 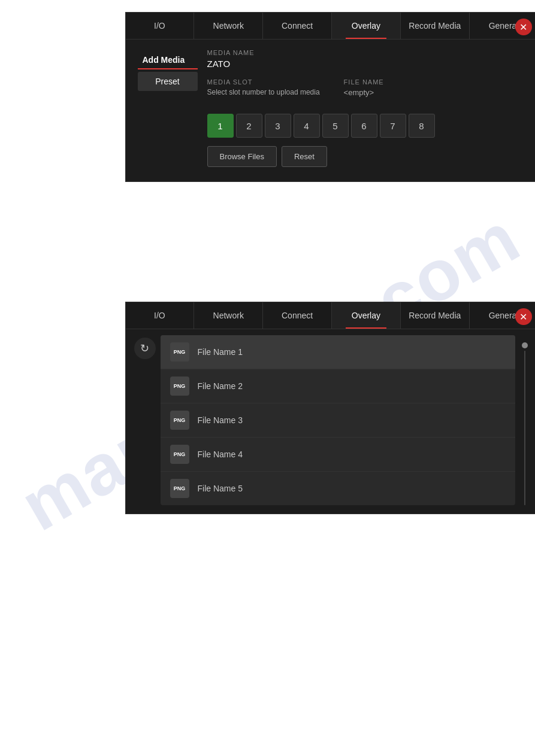 I want to click on file-name-4: File Name 4, so click(x=220, y=454).